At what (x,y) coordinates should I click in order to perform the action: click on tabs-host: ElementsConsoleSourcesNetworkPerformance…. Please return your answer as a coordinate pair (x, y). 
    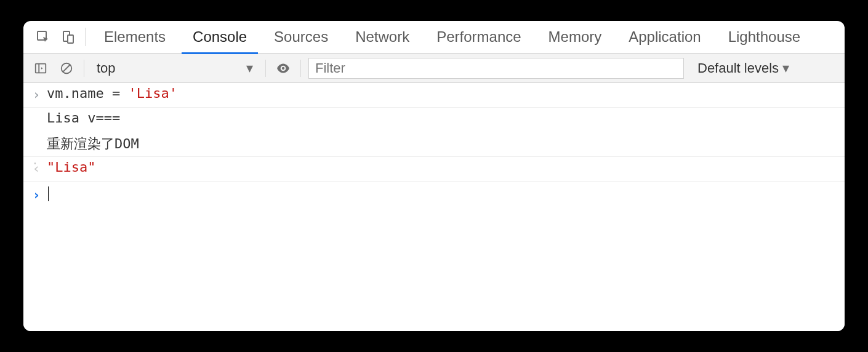
    Looking at the image, I should click on (452, 37).